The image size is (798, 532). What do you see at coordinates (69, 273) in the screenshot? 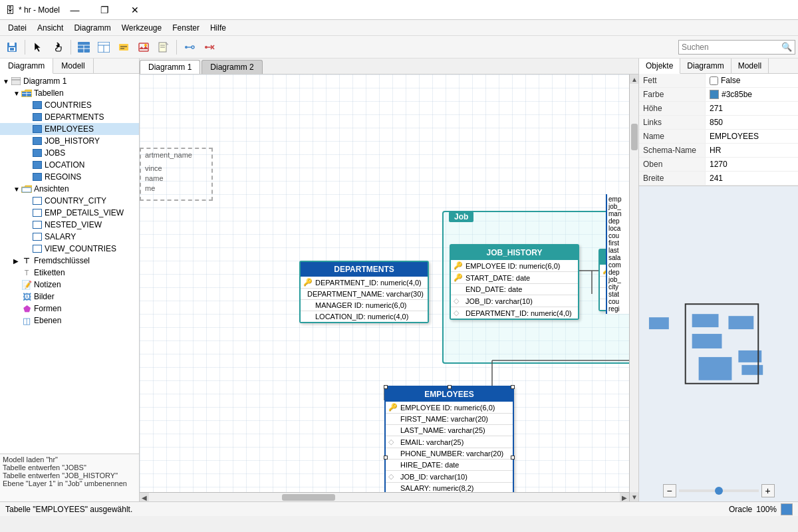
I see `tree-etiketten: T Etiketten` at bounding box center [69, 273].